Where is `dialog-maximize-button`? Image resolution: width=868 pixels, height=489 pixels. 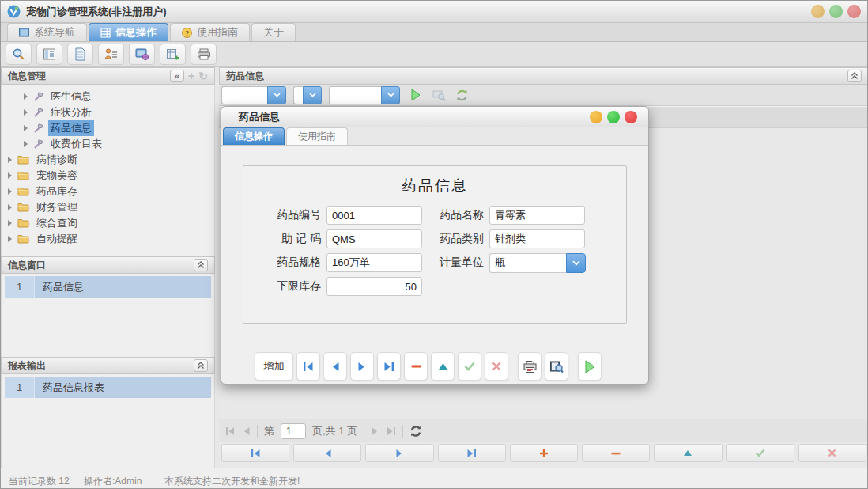
dialog-maximize-button is located at coordinates (613, 117).